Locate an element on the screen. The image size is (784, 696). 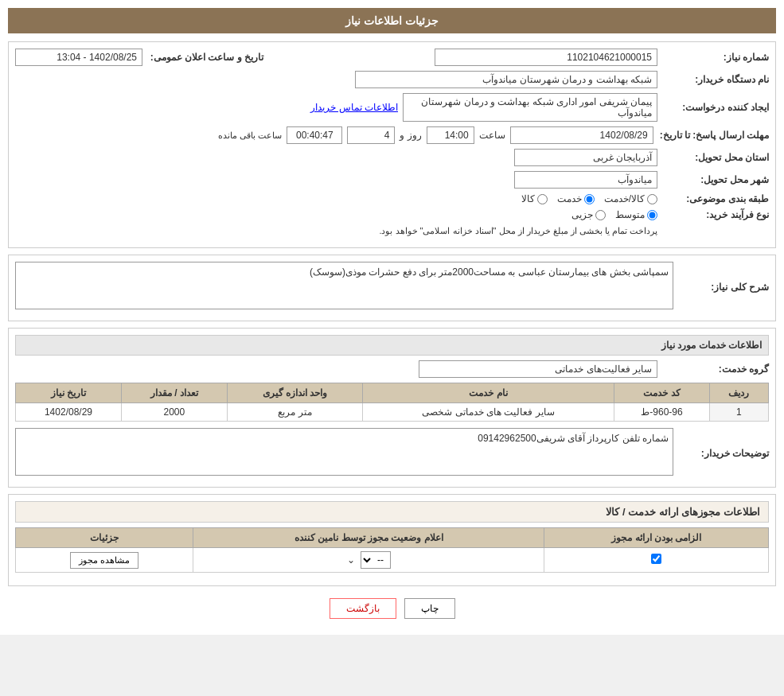
col-code: کد خدمت is located at coordinates (662, 393).